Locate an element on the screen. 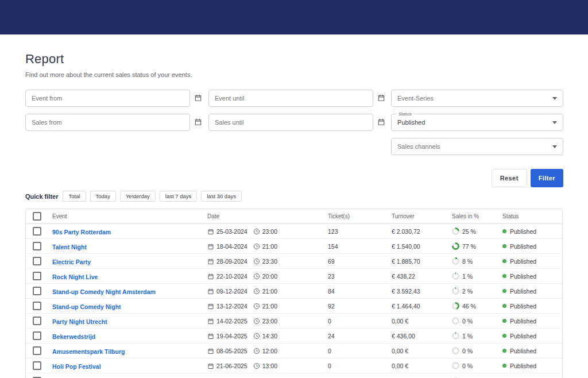 This screenshot has width=588, height=378. column-header-turnover: Turnover is located at coordinates (421, 216).